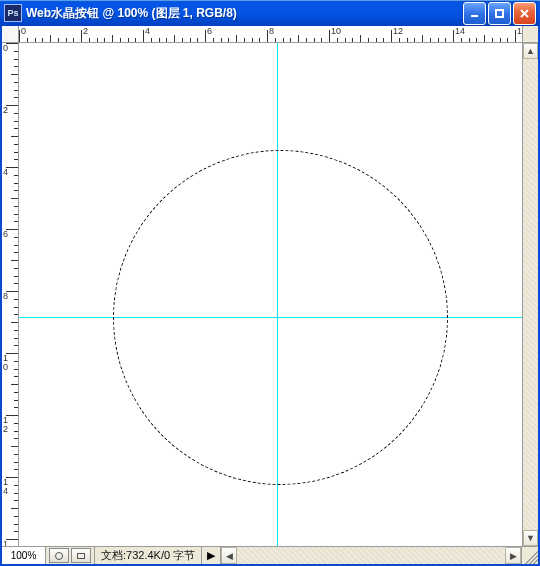 The height and width of the screenshot is (566, 540). I want to click on ruler-h-label: 6, so click(210, 31).